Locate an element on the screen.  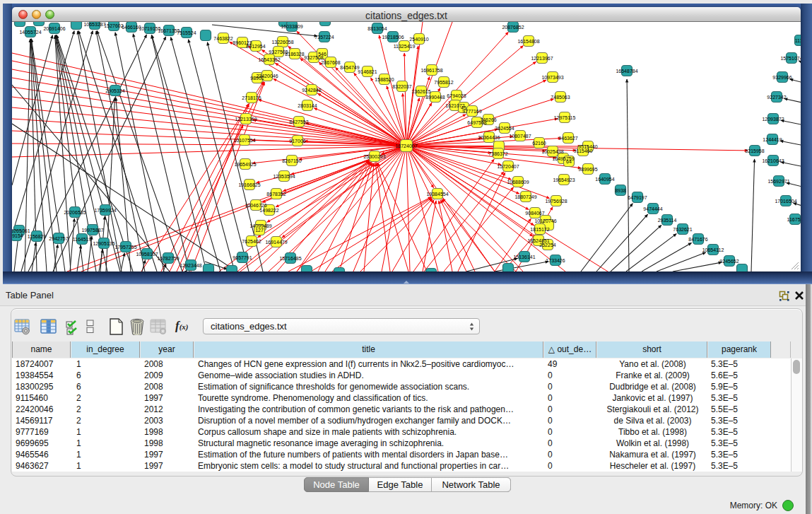
svg-text: 17957255 is located at coordinates (126, 247).